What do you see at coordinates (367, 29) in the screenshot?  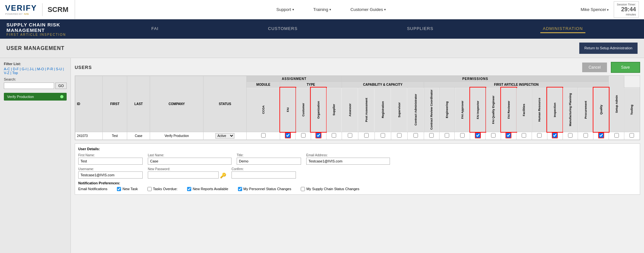 I see `sec-nav-links: FAI CUSTOMERS SUPPLIERS ADMINISTRATION` at bounding box center [367, 29].